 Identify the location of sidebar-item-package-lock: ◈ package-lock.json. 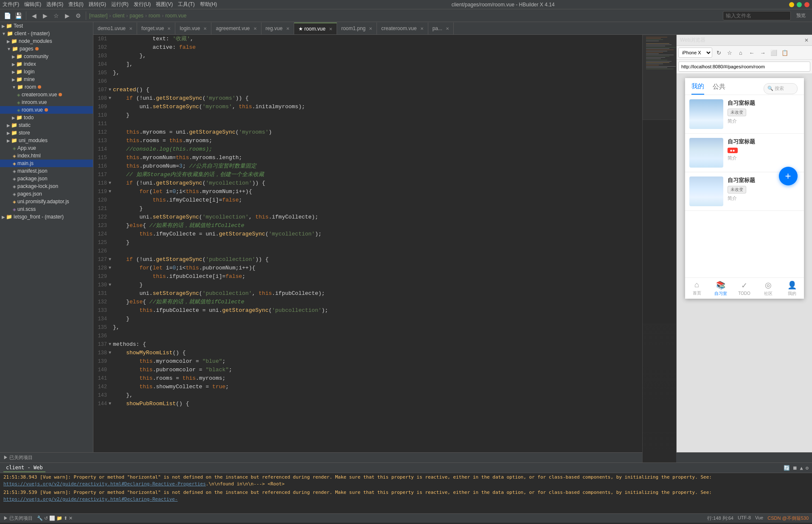
(47, 186).